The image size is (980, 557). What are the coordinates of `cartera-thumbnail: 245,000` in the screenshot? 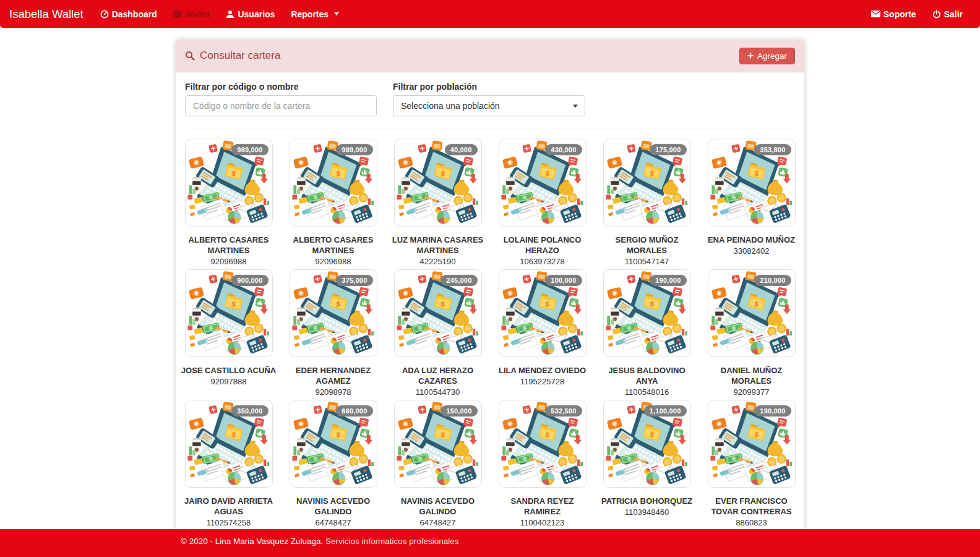 It's located at (438, 313).